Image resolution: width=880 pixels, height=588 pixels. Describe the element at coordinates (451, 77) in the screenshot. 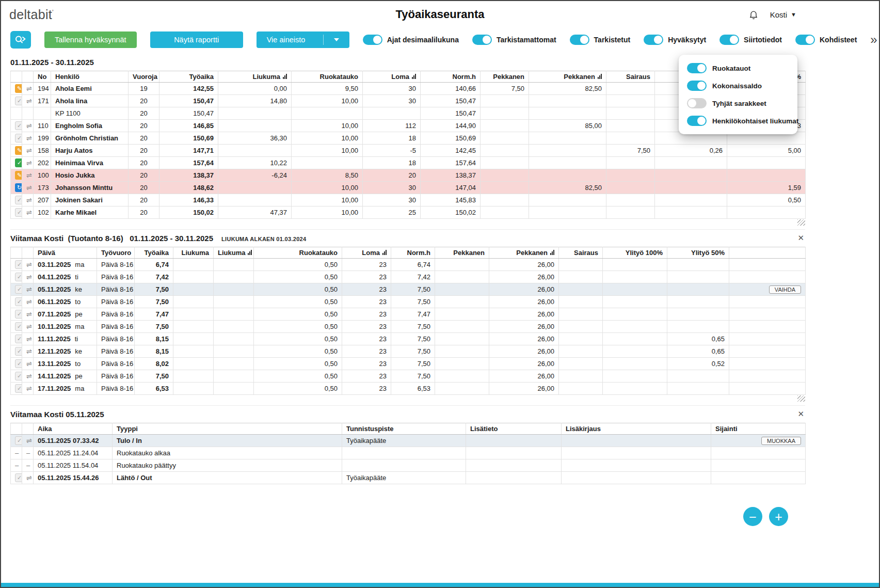

I see `column-header-norm-h: Norm.h` at that location.